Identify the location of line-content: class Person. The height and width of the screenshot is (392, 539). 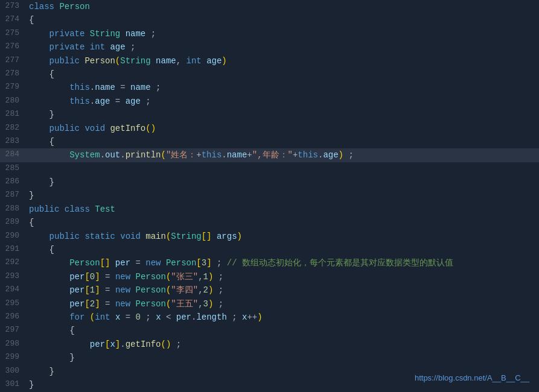
(284, 7).